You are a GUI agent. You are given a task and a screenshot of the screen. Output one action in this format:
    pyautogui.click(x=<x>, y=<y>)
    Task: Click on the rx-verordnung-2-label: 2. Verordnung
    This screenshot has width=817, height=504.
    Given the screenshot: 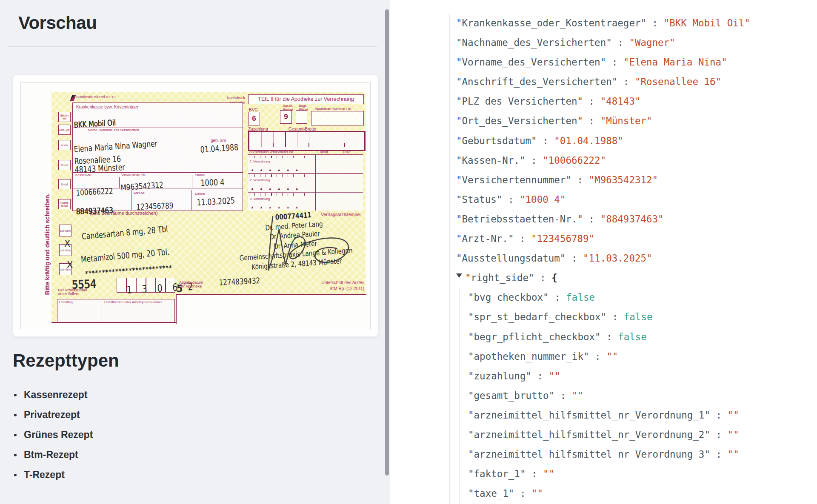 What is the action you would take?
    pyautogui.click(x=260, y=180)
    